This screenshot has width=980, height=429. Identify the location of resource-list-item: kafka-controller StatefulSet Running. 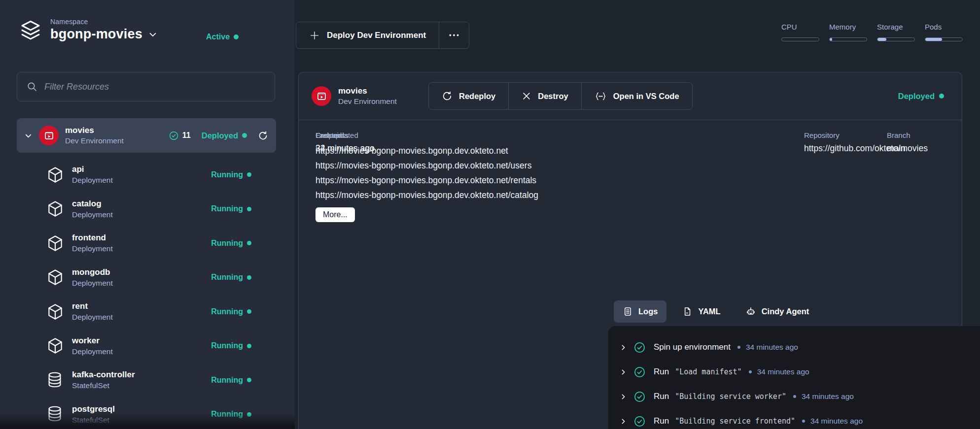
(147, 380).